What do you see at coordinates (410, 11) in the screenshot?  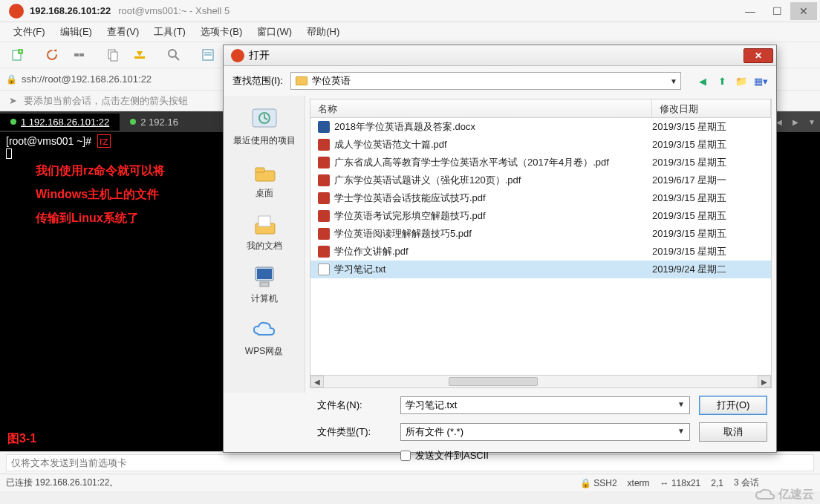 I see `window-titlebar: 192.168.26.101:22 root@vms001:~ - Xshell…` at bounding box center [410, 11].